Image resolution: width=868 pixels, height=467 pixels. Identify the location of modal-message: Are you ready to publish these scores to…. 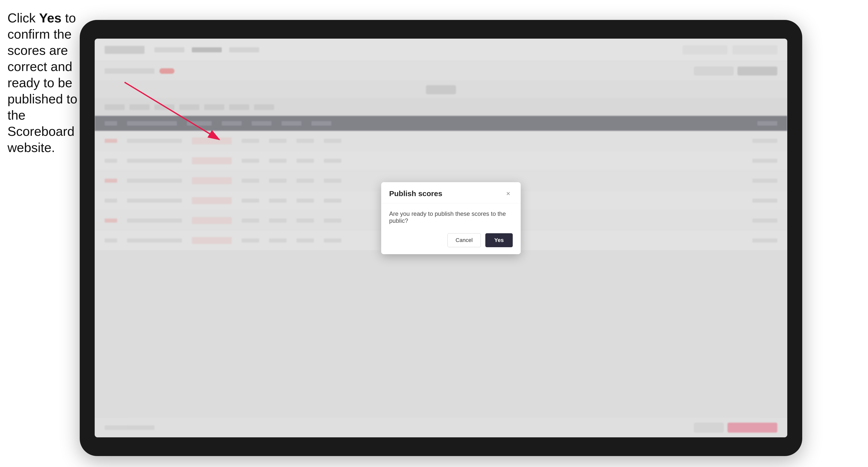
(451, 217).